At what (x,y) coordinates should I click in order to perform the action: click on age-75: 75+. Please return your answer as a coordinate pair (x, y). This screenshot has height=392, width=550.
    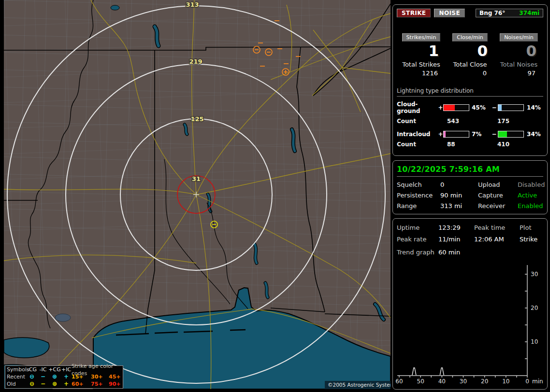
    Looking at the image, I should click on (100, 384).